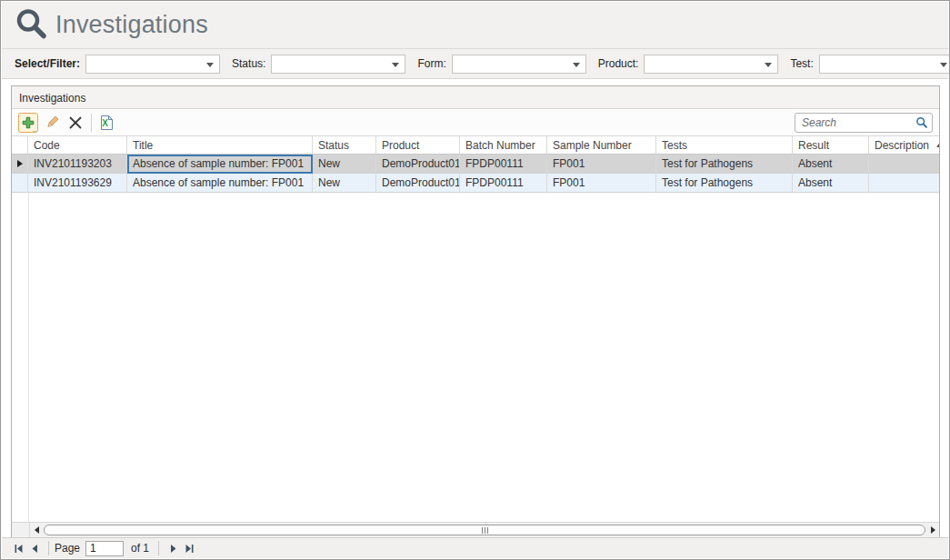 The width and height of the screenshot is (950, 560). What do you see at coordinates (20, 164) in the screenshot?
I see `current-row-icon` at bounding box center [20, 164].